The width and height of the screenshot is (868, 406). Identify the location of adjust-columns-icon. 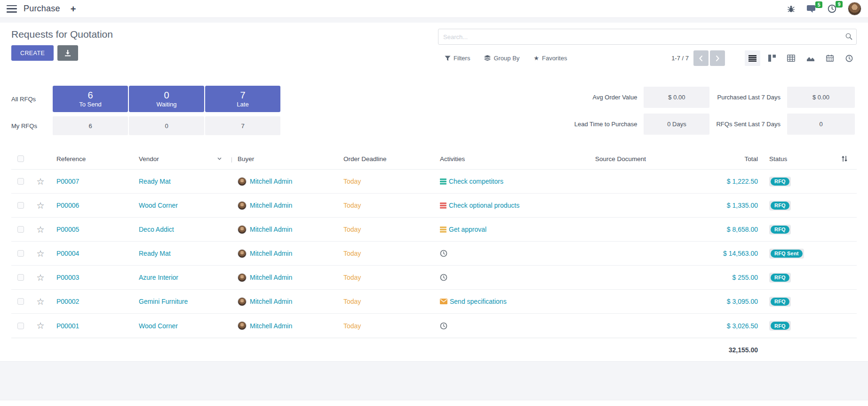
(844, 159).